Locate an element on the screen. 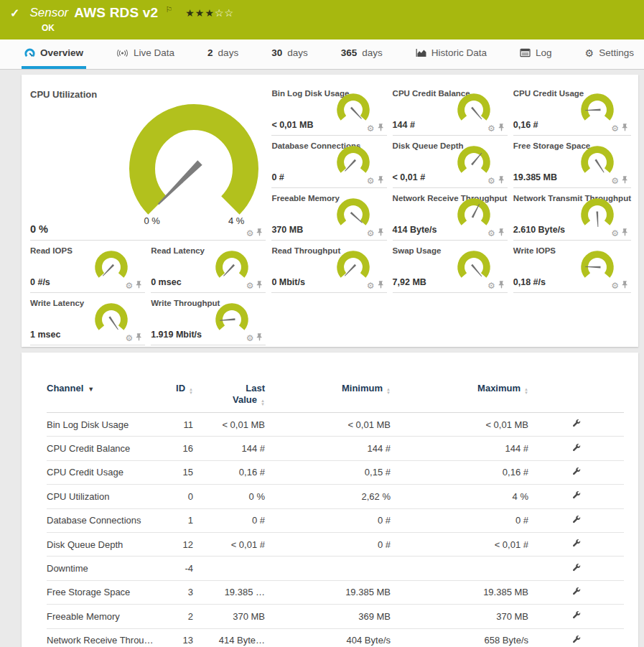 This screenshot has height=647, width=644. gauge-title: CPU Utilization is located at coordinates (148, 95).